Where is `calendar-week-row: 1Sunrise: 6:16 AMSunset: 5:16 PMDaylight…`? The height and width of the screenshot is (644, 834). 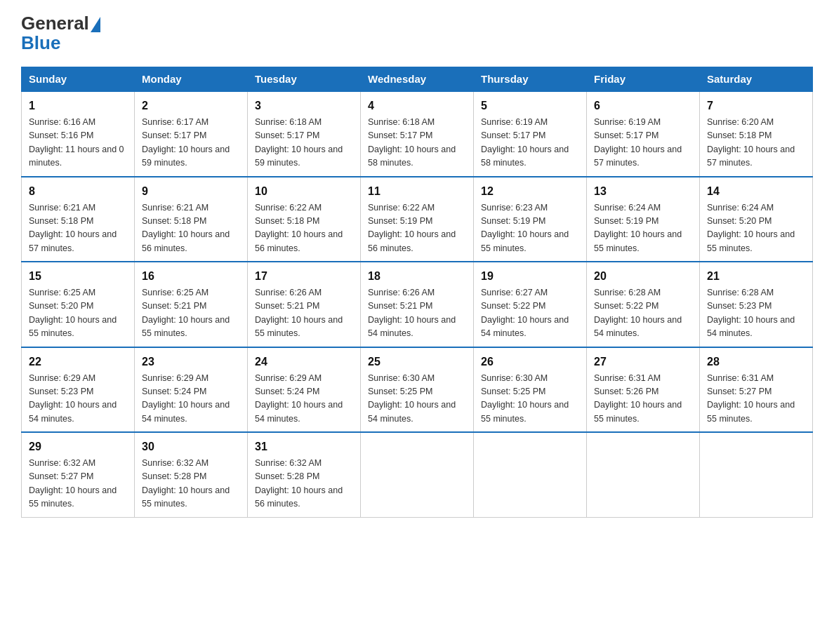 calendar-week-row: 1Sunrise: 6:16 AMSunset: 5:16 PMDaylight… is located at coordinates (417, 134).